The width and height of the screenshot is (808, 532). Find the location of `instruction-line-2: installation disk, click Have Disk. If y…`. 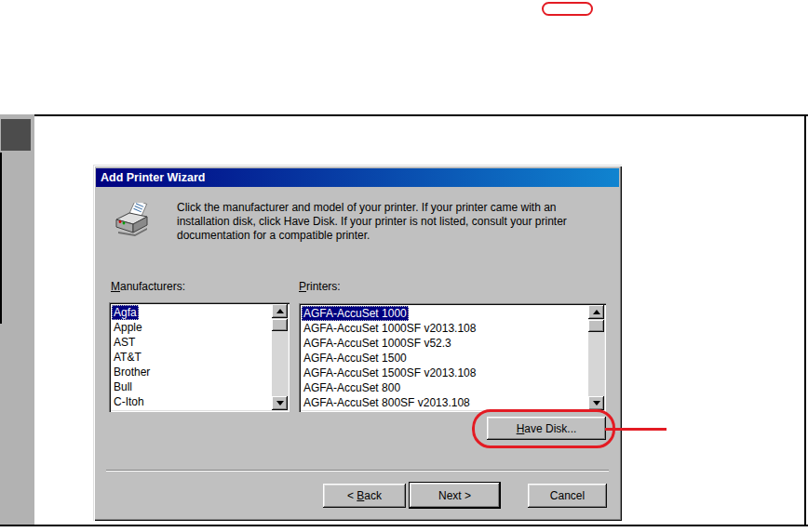

instruction-line-2: installation disk, click Have Disk. If y… is located at coordinates (372, 221).